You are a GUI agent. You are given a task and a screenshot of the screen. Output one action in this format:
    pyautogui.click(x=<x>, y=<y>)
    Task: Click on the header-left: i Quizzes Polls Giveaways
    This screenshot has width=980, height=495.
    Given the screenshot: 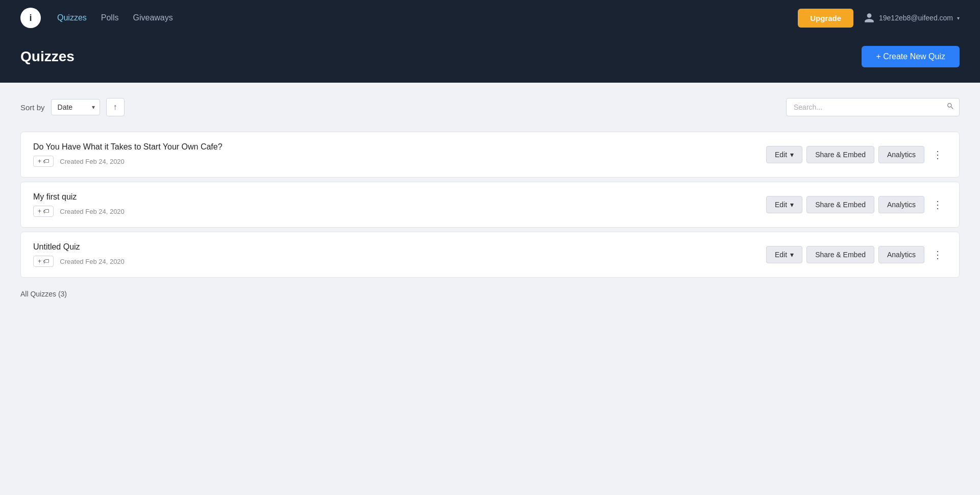 What is the action you would take?
    pyautogui.click(x=97, y=18)
    